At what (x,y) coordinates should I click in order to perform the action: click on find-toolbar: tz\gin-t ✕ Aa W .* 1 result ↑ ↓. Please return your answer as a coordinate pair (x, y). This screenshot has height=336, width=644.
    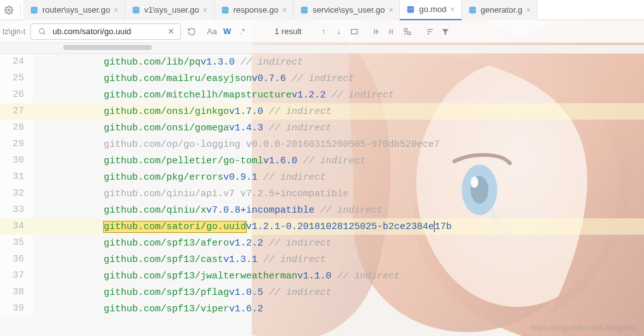
    Looking at the image, I should click on (322, 32).